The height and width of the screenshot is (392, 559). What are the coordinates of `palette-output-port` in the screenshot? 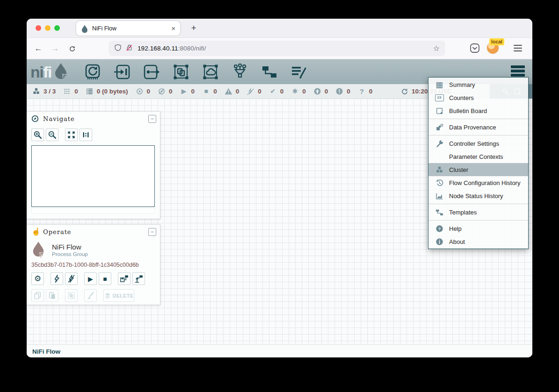 It's located at (152, 72).